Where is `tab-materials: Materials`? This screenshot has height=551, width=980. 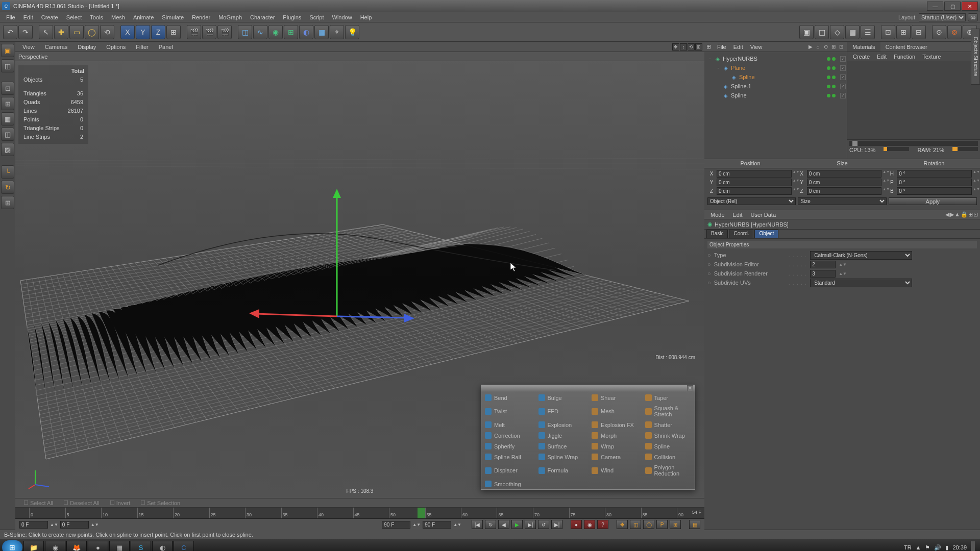
tab-materials: Materials is located at coordinates (864, 47).